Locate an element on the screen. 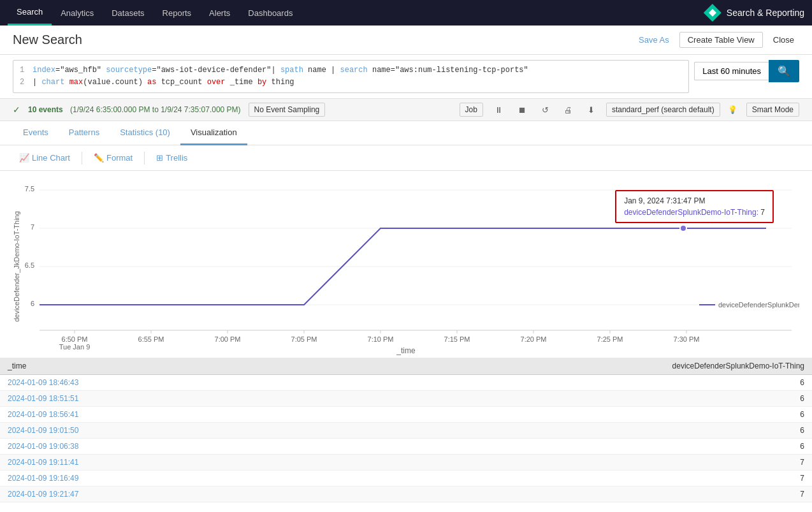  nav-analytics: Analytics is located at coordinates (77, 13).